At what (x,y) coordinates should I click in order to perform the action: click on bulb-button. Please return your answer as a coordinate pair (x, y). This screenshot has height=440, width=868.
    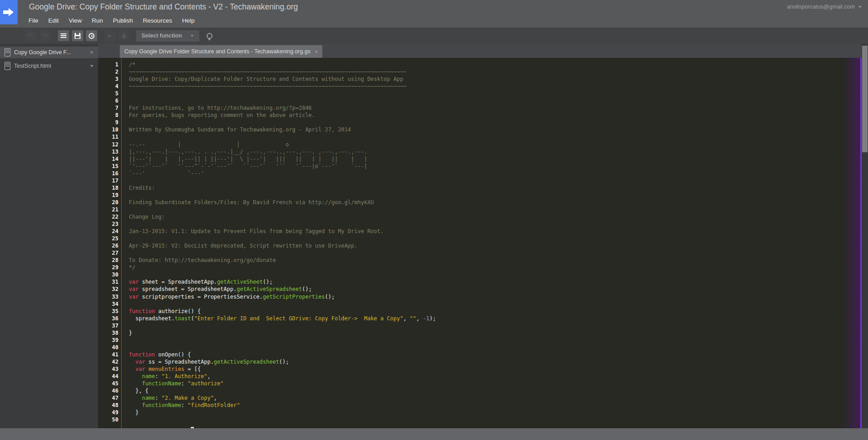
    Looking at the image, I should click on (210, 36).